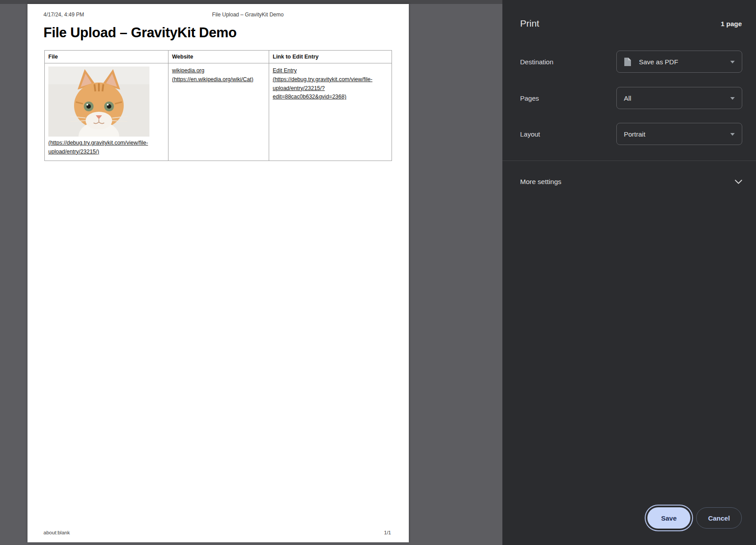 The image size is (756, 545). I want to click on print-footer-page-number: 1/1, so click(388, 533).